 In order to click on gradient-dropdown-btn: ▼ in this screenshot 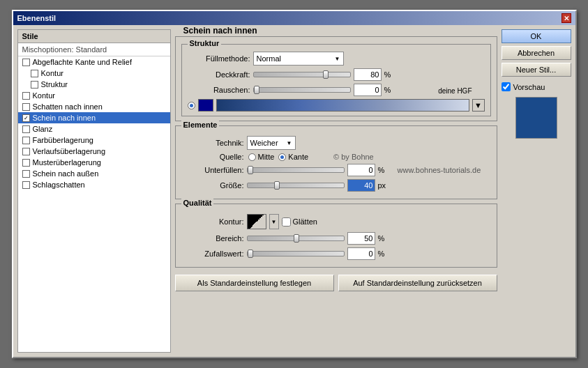, I will do `click(478, 105)`.